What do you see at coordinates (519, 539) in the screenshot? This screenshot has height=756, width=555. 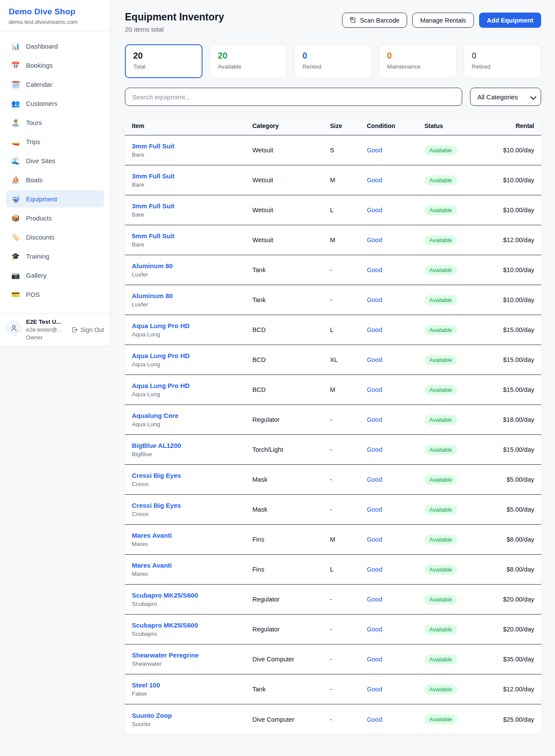 I see `rental-cell: $8.00/day` at bounding box center [519, 539].